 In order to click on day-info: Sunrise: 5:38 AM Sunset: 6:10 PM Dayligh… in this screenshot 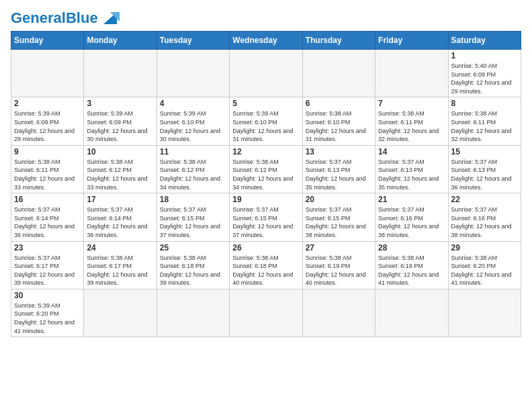, I will do `click(339, 126)`.